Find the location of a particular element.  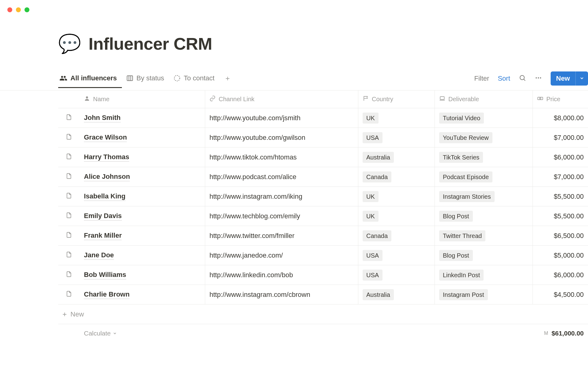

cell-deliverable: TikTok Series is located at coordinates (484, 157).